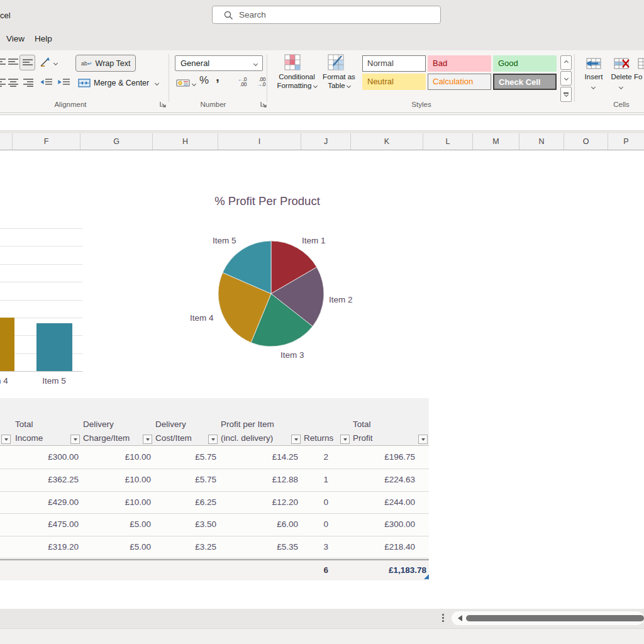  I want to click on table-cell: £244.00, so click(389, 502).